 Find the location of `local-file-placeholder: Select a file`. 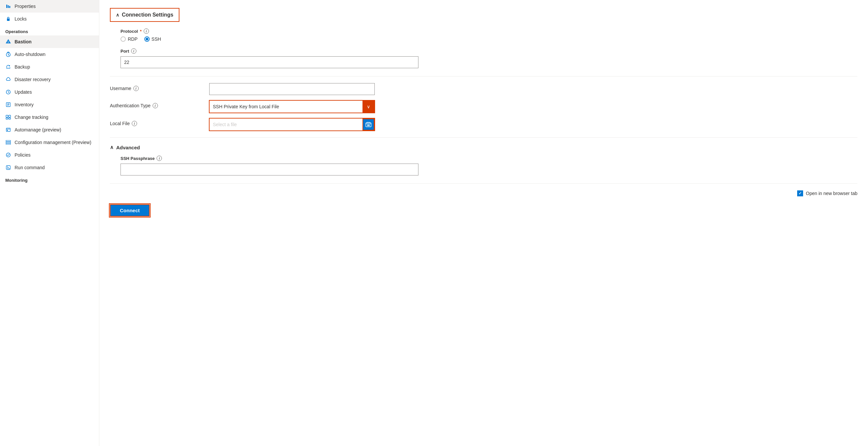

local-file-placeholder: Select a file is located at coordinates (286, 125).